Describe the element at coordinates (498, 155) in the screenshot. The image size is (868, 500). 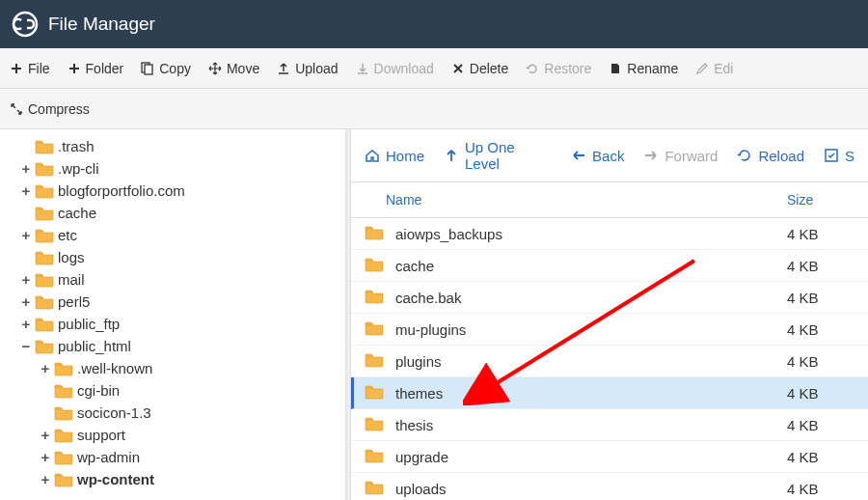
I see `up-level-button: Up One Level` at that location.